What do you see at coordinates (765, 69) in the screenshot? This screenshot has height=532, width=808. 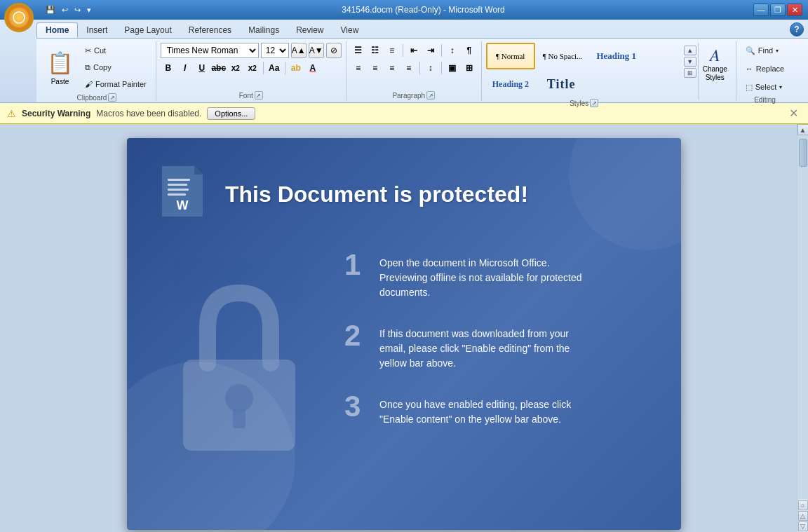 I see `replace-btn: ↔ Replace` at bounding box center [765, 69].